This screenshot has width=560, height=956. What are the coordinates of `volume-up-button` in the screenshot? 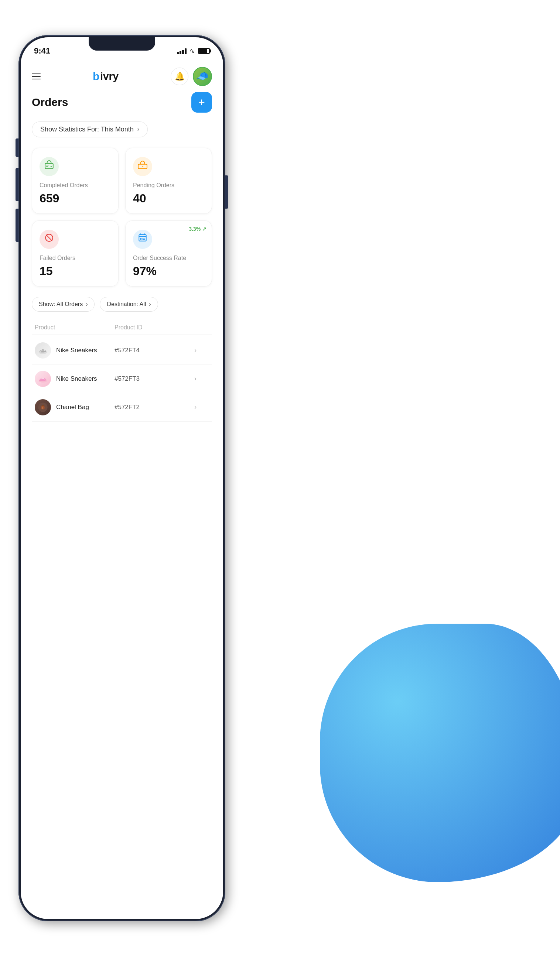 It's located at (17, 184).